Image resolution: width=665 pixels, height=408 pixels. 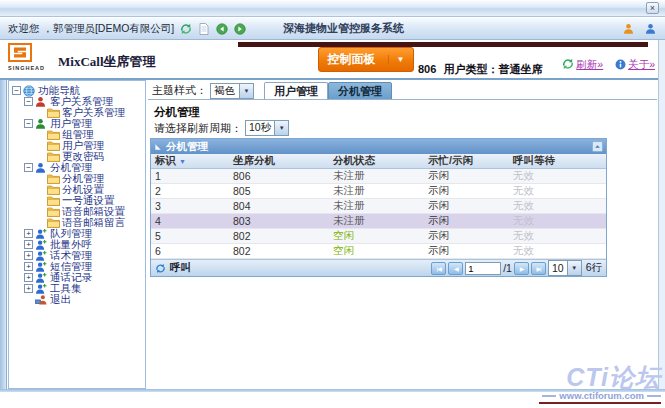 What do you see at coordinates (466, 252) in the screenshot?
I see `cell-busy-idle: 示闲` at bounding box center [466, 252].